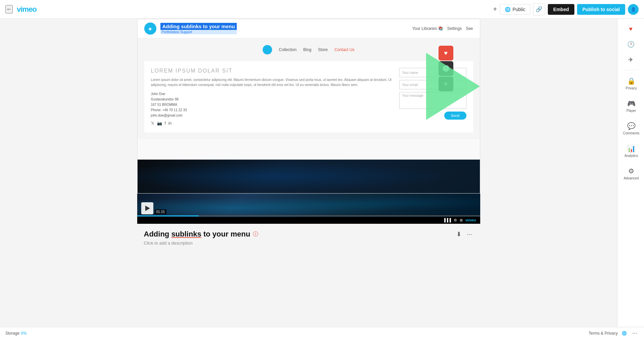 This screenshot has height=339, width=644. What do you see at coordinates (159, 123) in the screenshot?
I see `instagram-icon: 📷` at bounding box center [159, 123].